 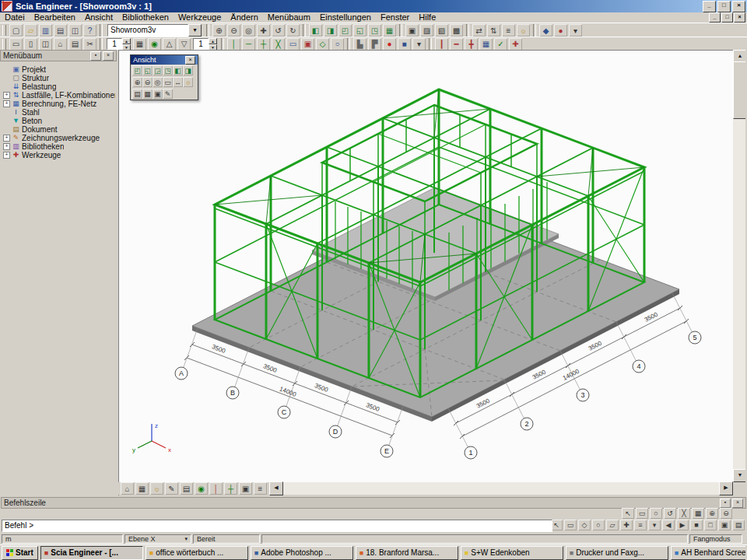 I want to click on taskbar-task-button: ■ AH Benhard Scree..., so click(x=708, y=553).